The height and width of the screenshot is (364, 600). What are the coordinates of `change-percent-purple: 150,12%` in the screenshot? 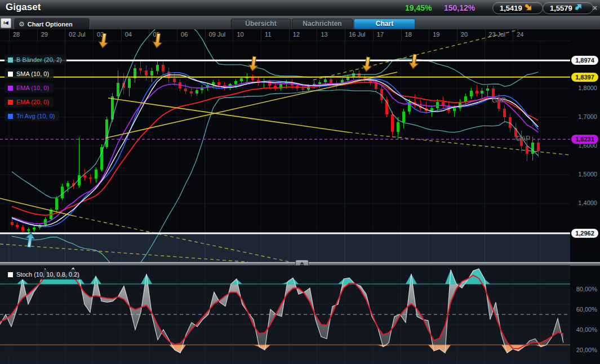 It's located at (460, 8).